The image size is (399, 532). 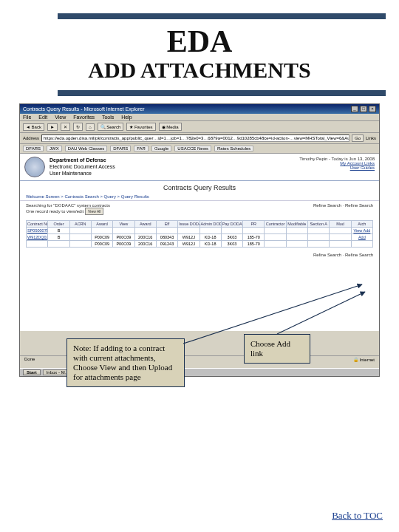 What do you see at coordinates (111, 127) in the screenshot?
I see `search-button: 🔍 Search` at bounding box center [111, 127].